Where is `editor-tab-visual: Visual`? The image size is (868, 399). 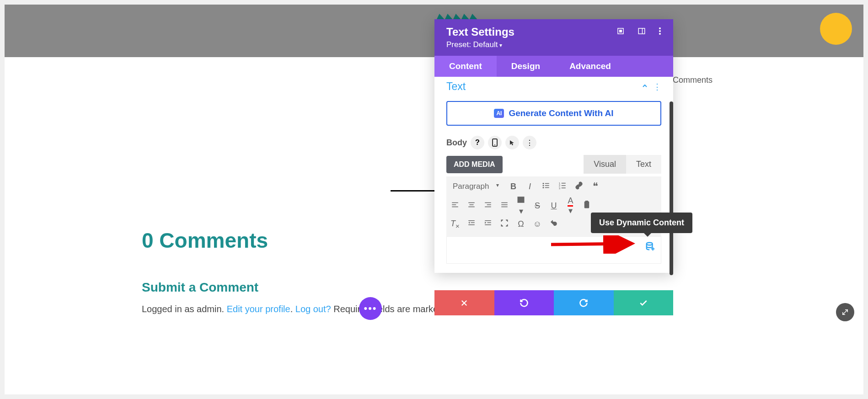
editor-tab-visual: Visual is located at coordinates (605, 165).